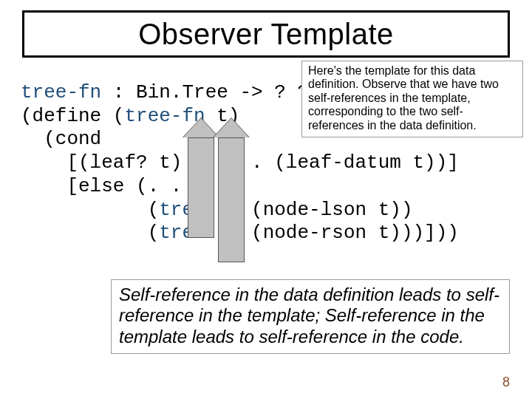 The width and height of the screenshot is (532, 399). Describe the element at coordinates (90, 210) in the screenshot. I see `code-l6a: (` at that location.